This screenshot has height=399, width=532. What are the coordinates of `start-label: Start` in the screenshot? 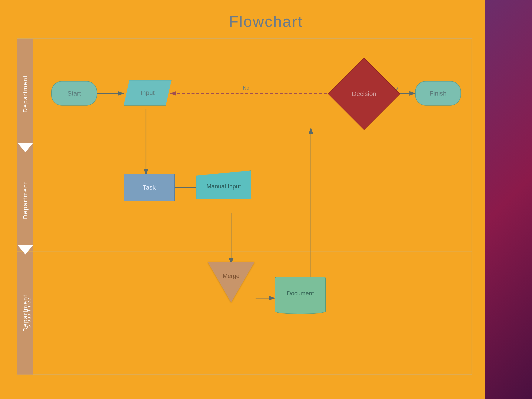 It's located at (74, 93).